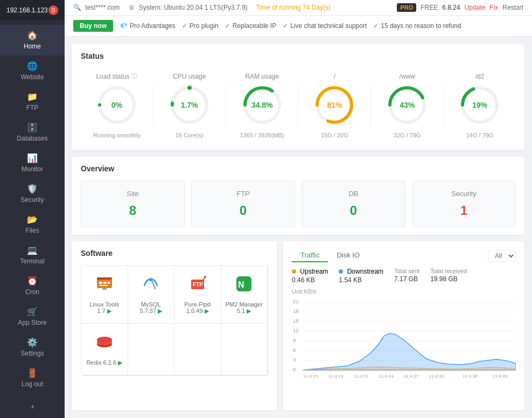  Describe the element at coordinates (298, 204) in the screenshot. I see `overview-grid: Site 8 FTP 0 DB 0 Security 1` at that location.